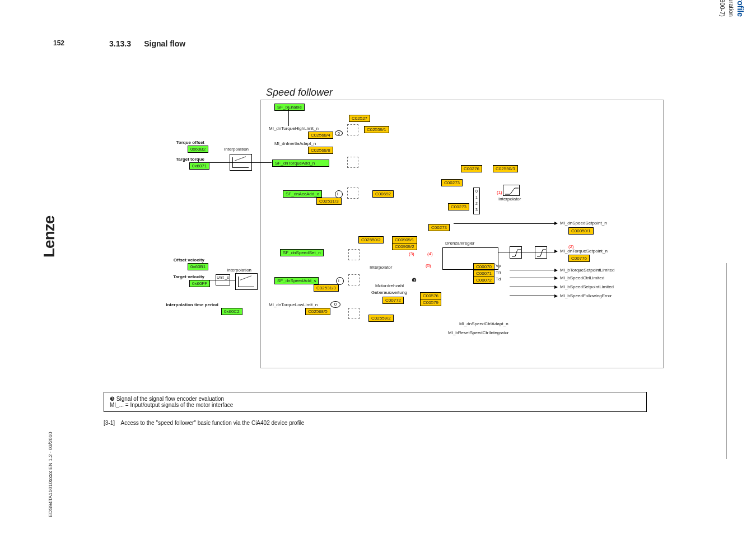 This screenshot has width=756, height=534. I want to click on c00273b: C00273, so click(459, 207).